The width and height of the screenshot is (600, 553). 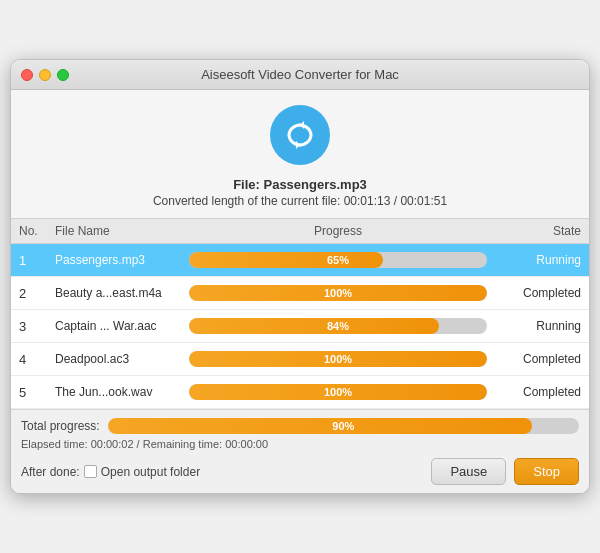 I want to click on table-header: No. File Name Progress State, so click(x=300, y=231).